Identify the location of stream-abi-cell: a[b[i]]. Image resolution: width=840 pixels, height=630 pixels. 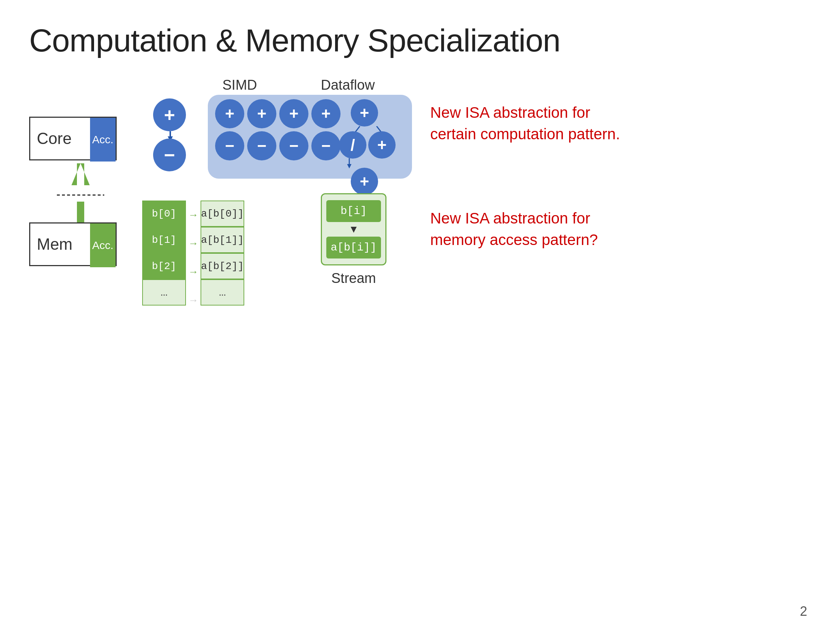
(354, 248).